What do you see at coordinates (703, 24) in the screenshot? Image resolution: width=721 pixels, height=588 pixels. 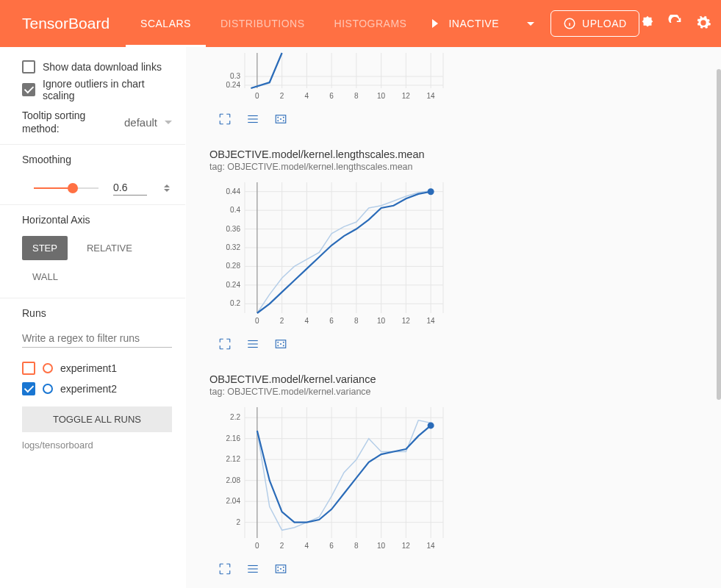 I see `gear-icon` at bounding box center [703, 24].